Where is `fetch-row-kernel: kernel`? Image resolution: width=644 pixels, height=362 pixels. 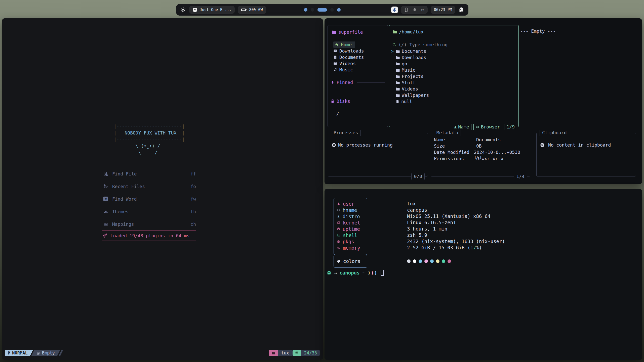 fetch-row-kernel: kernel is located at coordinates (350, 223).